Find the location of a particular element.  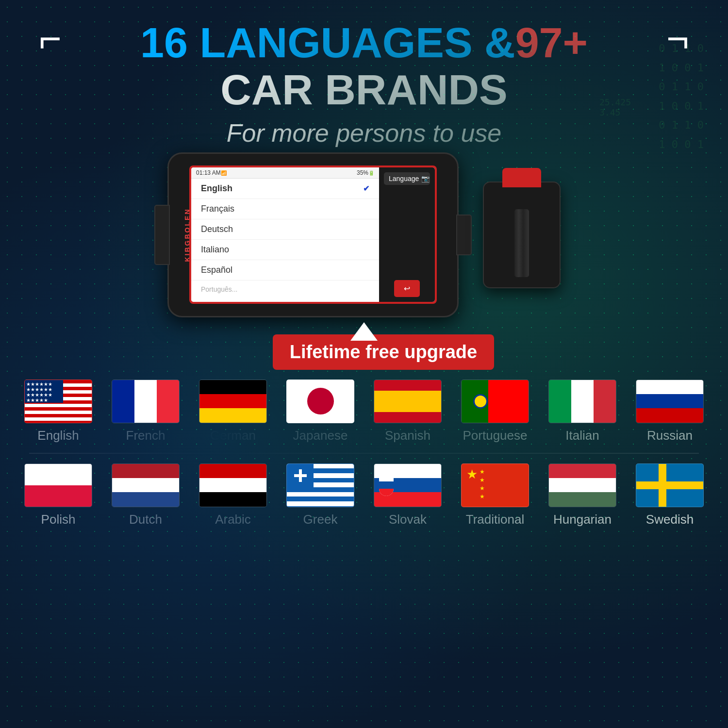

lang-spanish-label: Español is located at coordinates (216, 270).